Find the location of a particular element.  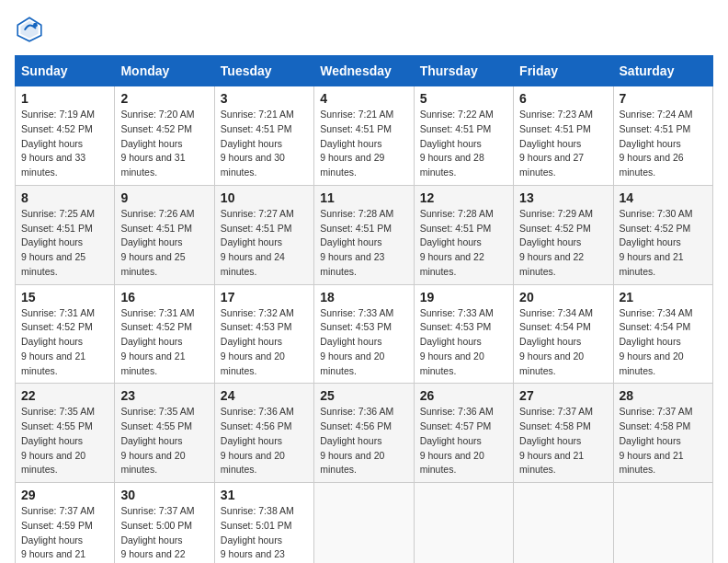

day-number: 29 is located at coordinates (64, 495).